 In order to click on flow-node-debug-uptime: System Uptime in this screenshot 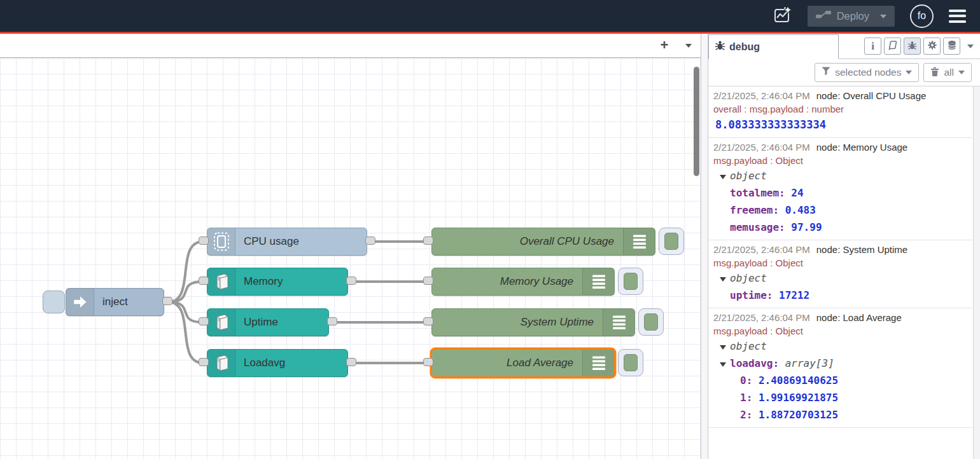, I will do `click(533, 322)`.